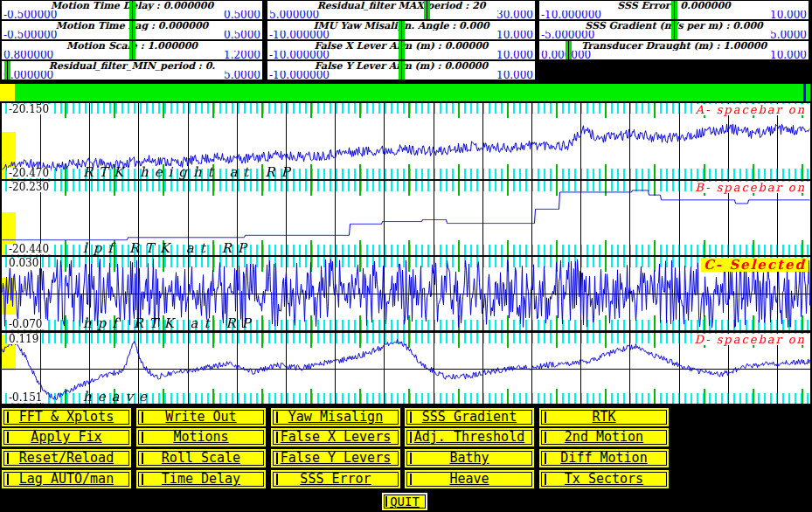 This screenshot has height=512, width=812. I want to click on chart-panel-c: 0.030-0.070hpf RTK at RPC- Selected, so click(406, 294).